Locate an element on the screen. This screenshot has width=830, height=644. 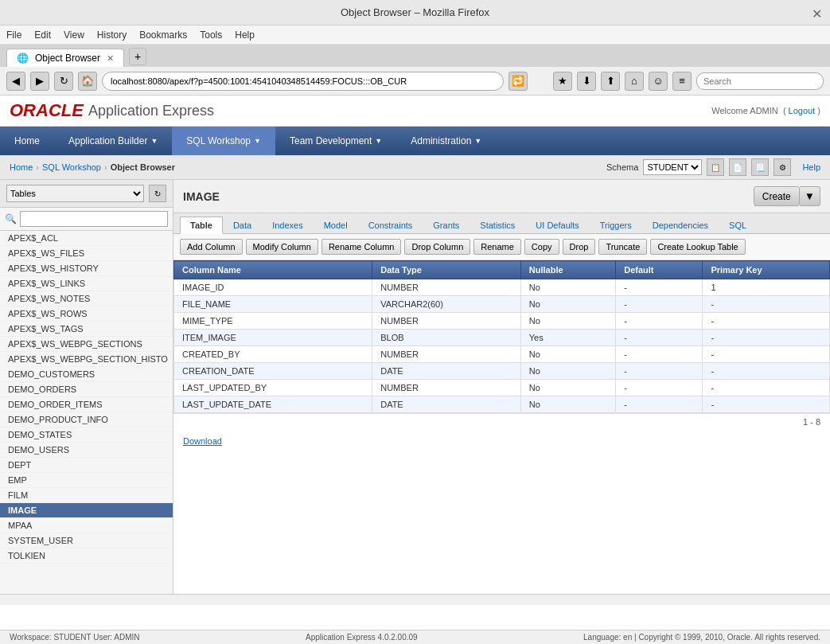
table-col-nullable: Nullable is located at coordinates (568, 271).